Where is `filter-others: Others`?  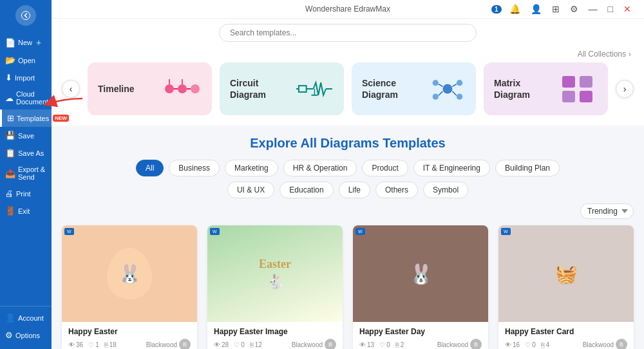 filter-others: Others is located at coordinates (397, 190).